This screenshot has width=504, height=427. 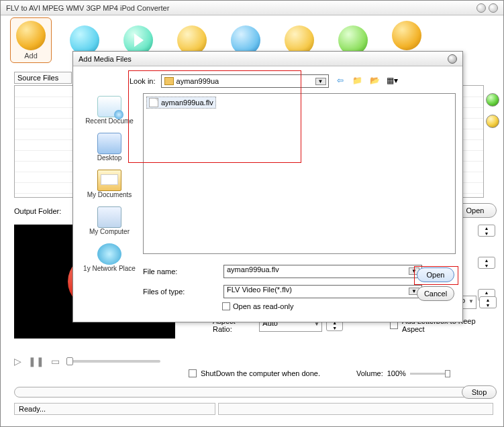 What do you see at coordinates (283, 292) in the screenshot?
I see `file-type-row: Files of type: FLV Video File(*.flv)` at bounding box center [283, 292].